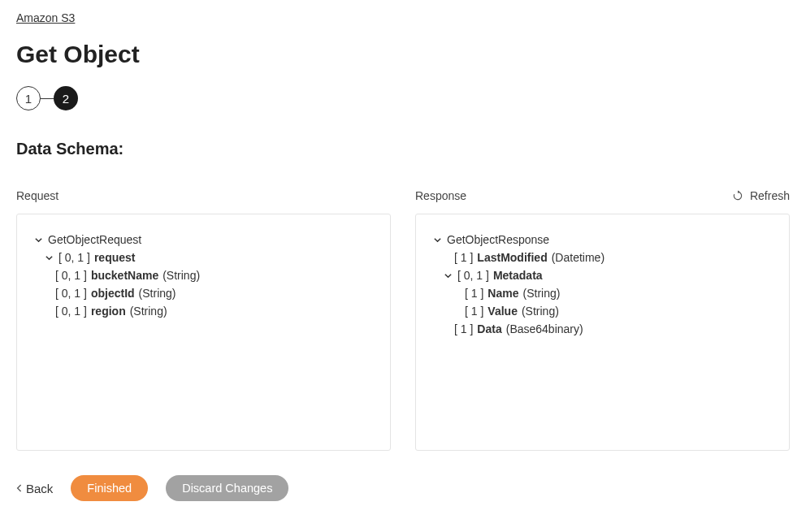 The width and height of the screenshot is (806, 532). I want to click on field-type: (Datetime), so click(578, 257).